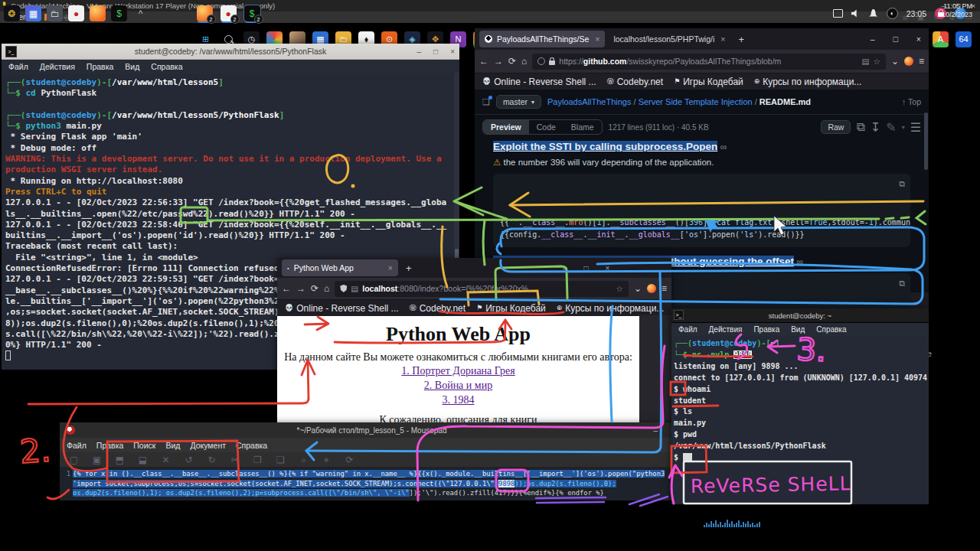 Image resolution: width=980 pixels, height=551 pixels. What do you see at coordinates (458, 370) in the screenshot?
I see `book-link-1: 1. Портрет Дориана Грея` at bounding box center [458, 370].